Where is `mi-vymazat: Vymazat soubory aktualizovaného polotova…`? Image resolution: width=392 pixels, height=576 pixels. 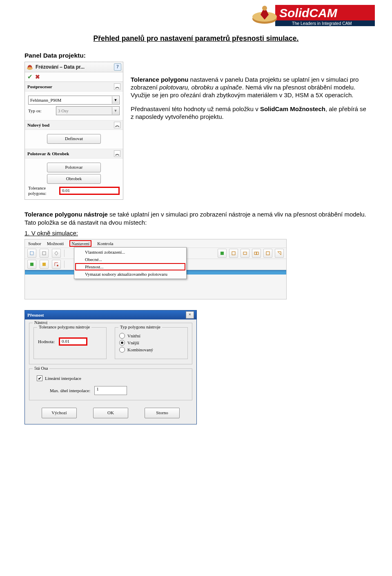 mi-vymazat: Vymazat soubory aktualizovaného polotova… is located at coordinates (130, 274).